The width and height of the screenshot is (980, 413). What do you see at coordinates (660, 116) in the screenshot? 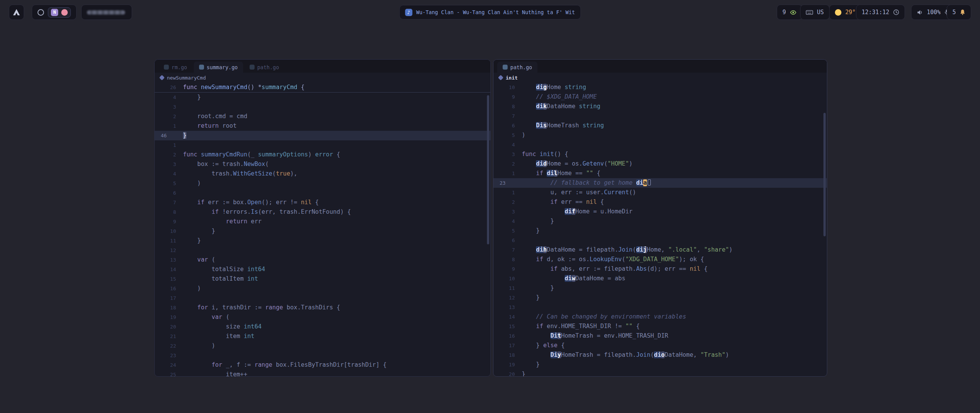
I see `code-line: 7` at bounding box center [660, 116].